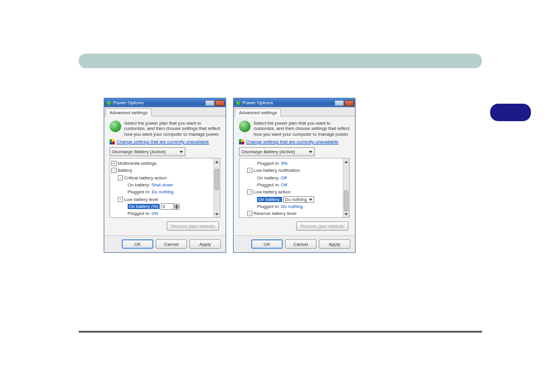 The image size is (556, 392). Describe the element at coordinates (114, 163) in the screenshot. I see `expand-icon: +` at that location.